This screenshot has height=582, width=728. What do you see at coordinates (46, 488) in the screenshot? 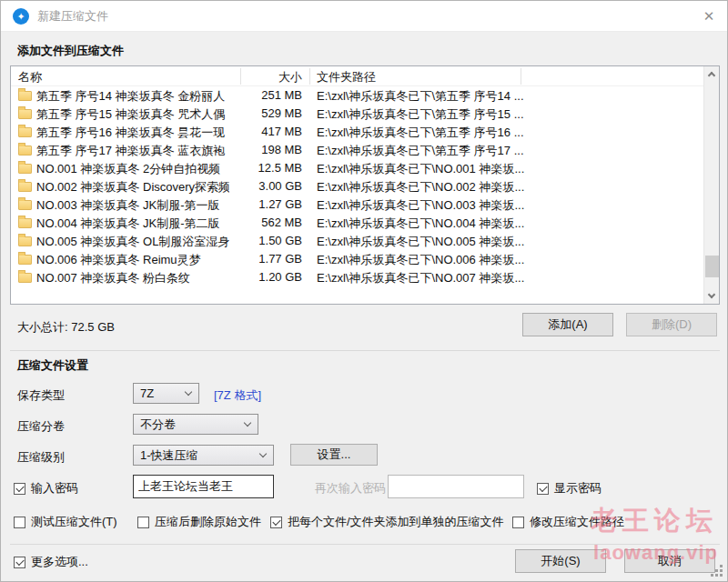
I see `password-checkbox: 输入密码` at bounding box center [46, 488].